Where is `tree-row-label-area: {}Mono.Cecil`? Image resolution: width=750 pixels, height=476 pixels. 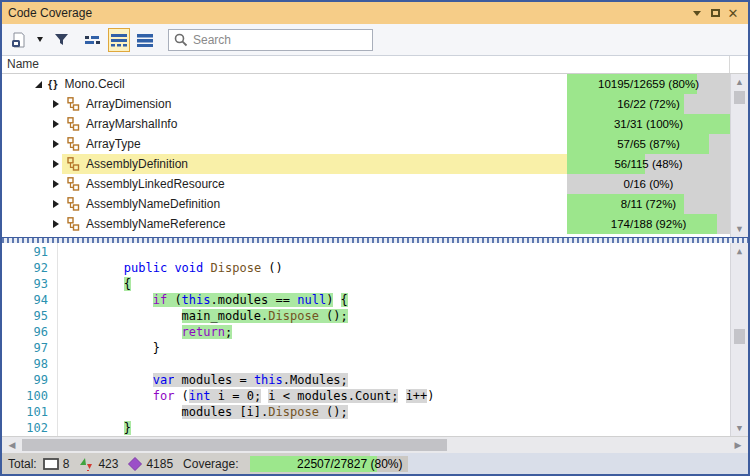
tree-row-label-area: {}Mono.Cecil is located at coordinates (306, 84).